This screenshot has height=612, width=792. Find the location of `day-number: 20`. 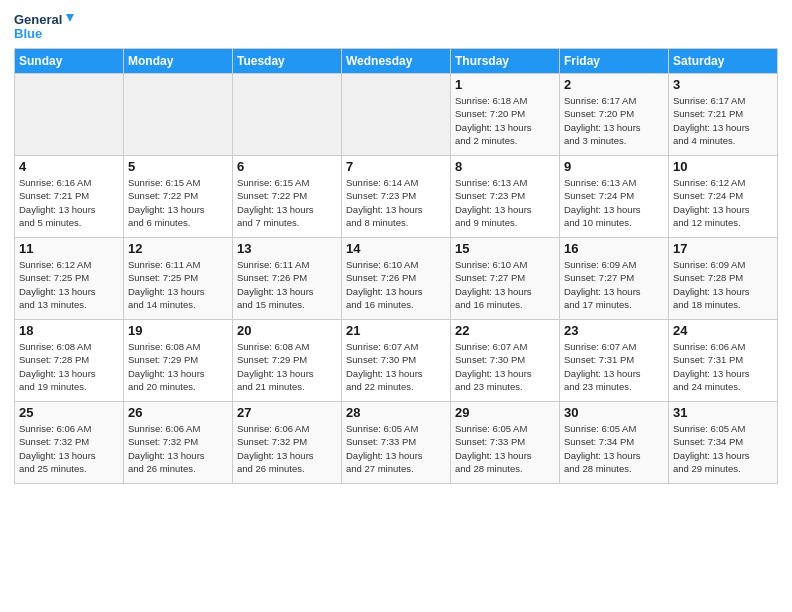

day-number: 20 is located at coordinates (287, 330).